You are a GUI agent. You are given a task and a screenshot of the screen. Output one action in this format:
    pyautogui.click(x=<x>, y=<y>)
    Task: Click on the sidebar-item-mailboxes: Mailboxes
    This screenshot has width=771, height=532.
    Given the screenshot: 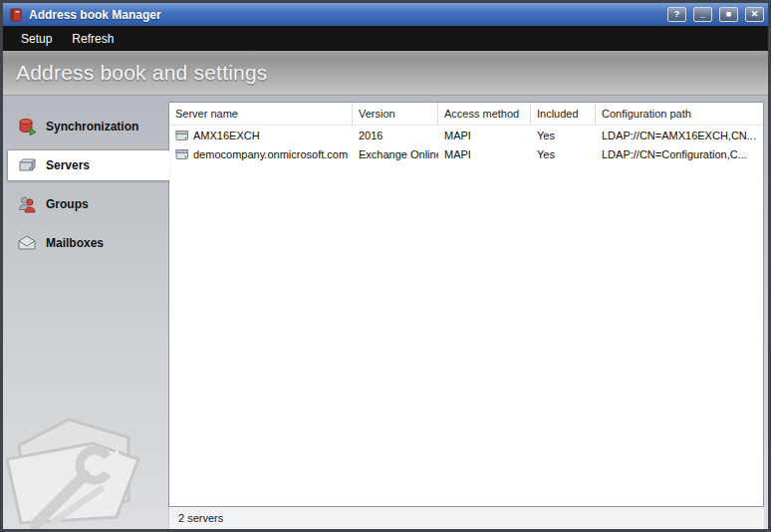 What is the action you would take?
    pyautogui.click(x=88, y=243)
    